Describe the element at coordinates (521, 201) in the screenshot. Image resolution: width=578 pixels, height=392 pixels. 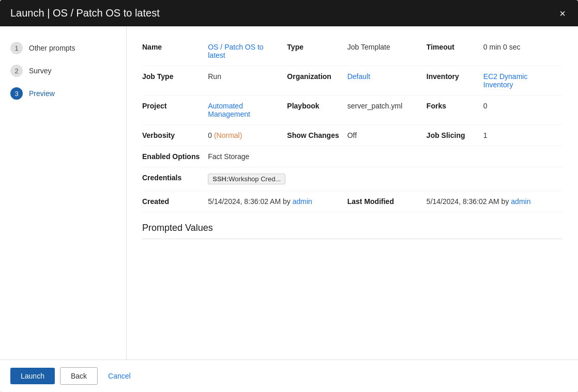
I see `last-modified-by-link: admin` at that location.